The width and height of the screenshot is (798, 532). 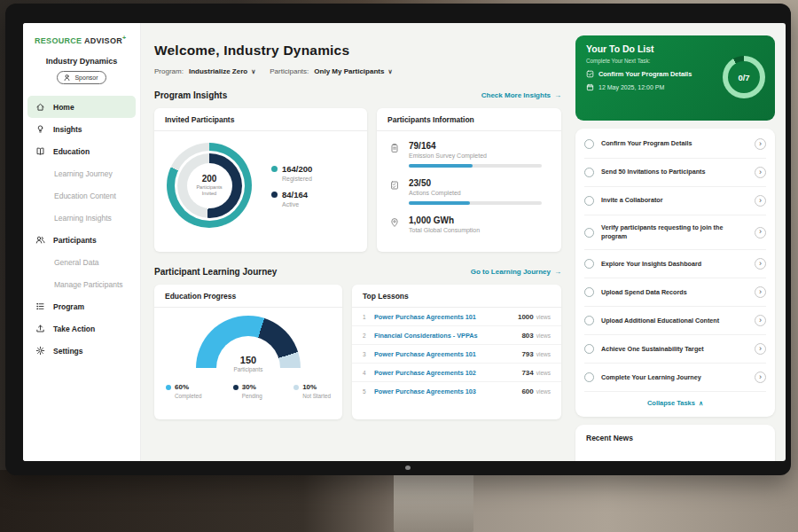 What do you see at coordinates (297, 179) in the screenshot?
I see `legend-label: Registered` at bounding box center [297, 179].